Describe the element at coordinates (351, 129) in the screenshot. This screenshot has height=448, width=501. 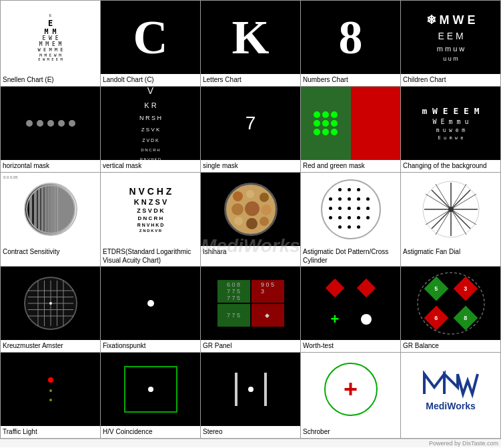
I see `cell-rgmask: Red and green mask` at that location.